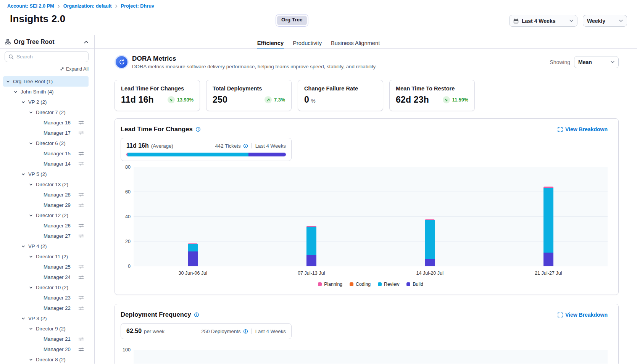  What do you see at coordinates (46, 256) in the screenshot?
I see `tree-item-director-11-2: Director 11 (2)` at bounding box center [46, 256].